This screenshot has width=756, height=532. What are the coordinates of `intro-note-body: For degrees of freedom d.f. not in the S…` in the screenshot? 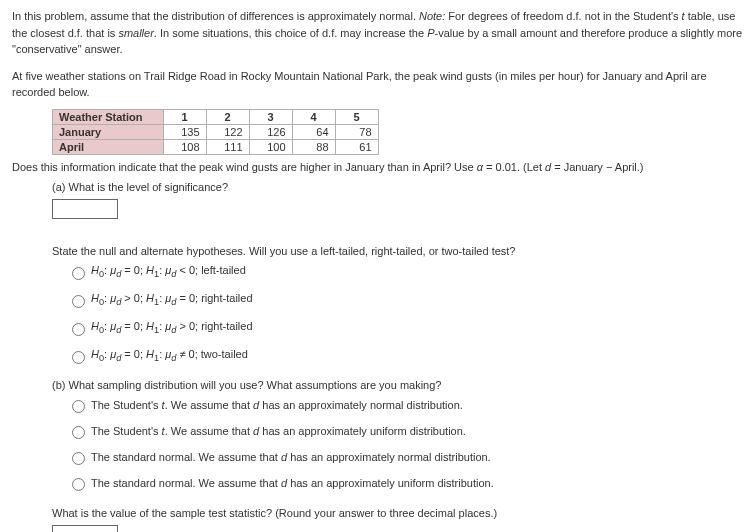 It's located at (563, 16).